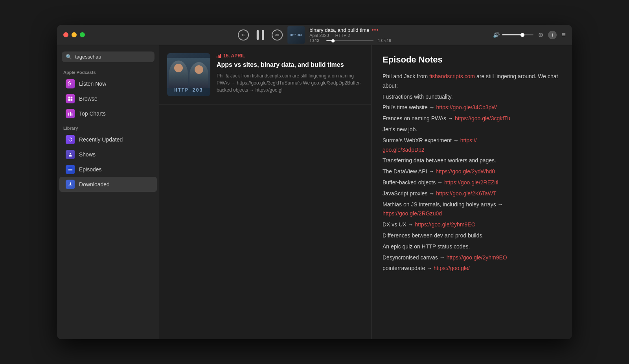 The height and width of the screenshot is (364, 629). What do you see at coordinates (70, 140) in the screenshot?
I see `recently-updated-icon` at bounding box center [70, 140].